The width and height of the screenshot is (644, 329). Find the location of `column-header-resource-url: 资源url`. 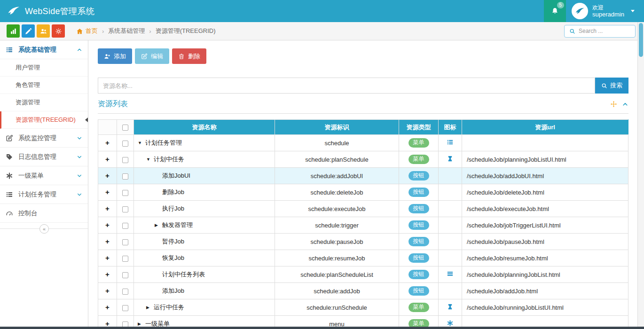

column-header-resource-url: 资源url is located at coordinates (545, 127).